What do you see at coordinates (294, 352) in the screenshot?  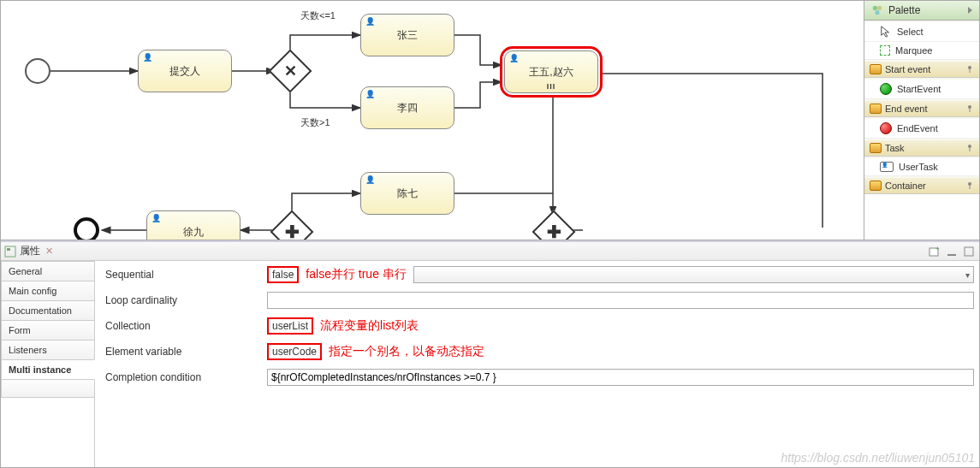 I see `value-element-variable: userCode` at bounding box center [294, 352].